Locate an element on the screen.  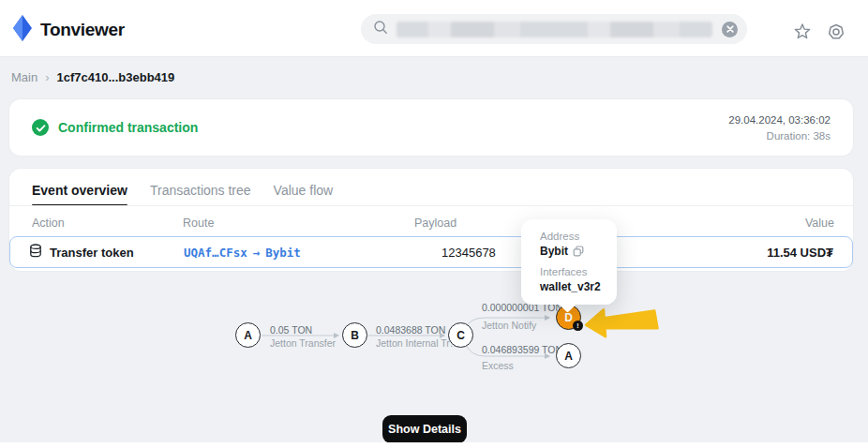
ton-diamond-icon is located at coordinates (22, 30).